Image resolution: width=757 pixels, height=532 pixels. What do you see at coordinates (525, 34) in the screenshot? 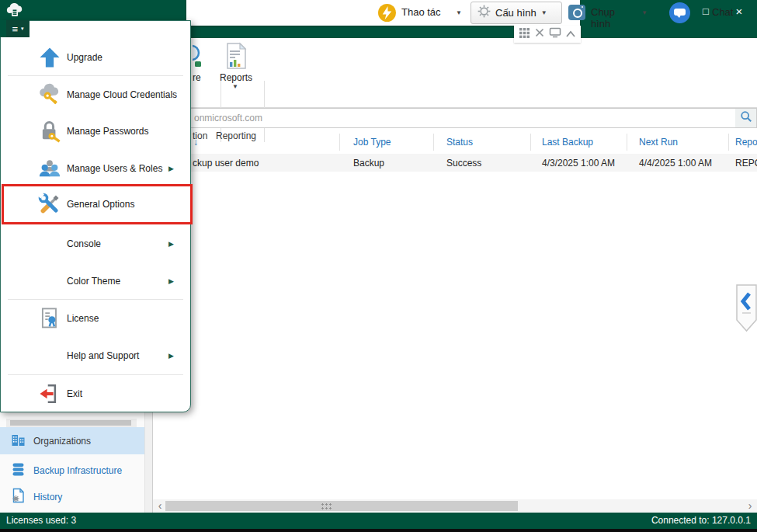
I see `grid-icon` at bounding box center [525, 34].